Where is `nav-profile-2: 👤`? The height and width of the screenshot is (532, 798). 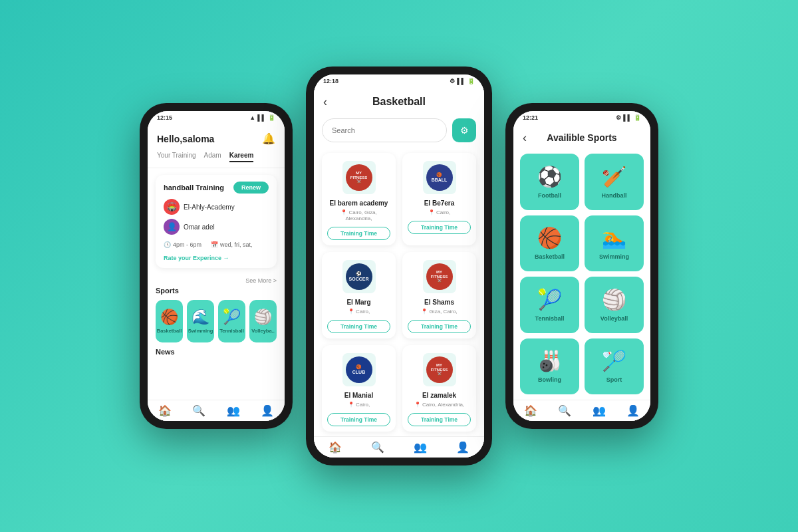
nav-profile-2: 👤 is located at coordinates (463, 447).